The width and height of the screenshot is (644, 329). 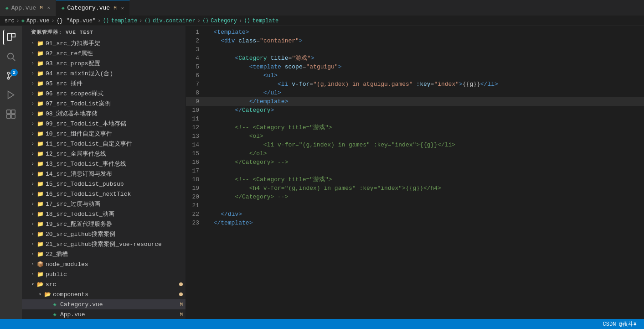 What do you see at coordinates (10, 21) in the screenshot?
I see `breadcrumb-src: src` at bounding box center [10, 21].